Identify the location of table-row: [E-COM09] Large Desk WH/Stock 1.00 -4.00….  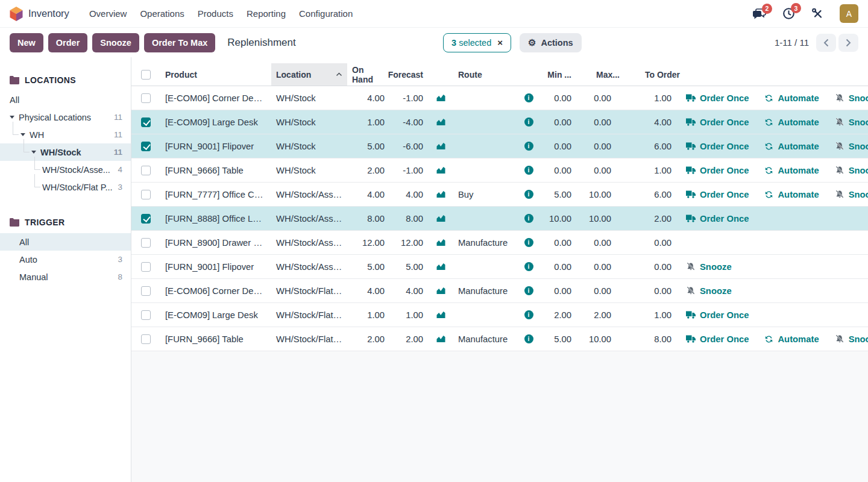
(500, 122).